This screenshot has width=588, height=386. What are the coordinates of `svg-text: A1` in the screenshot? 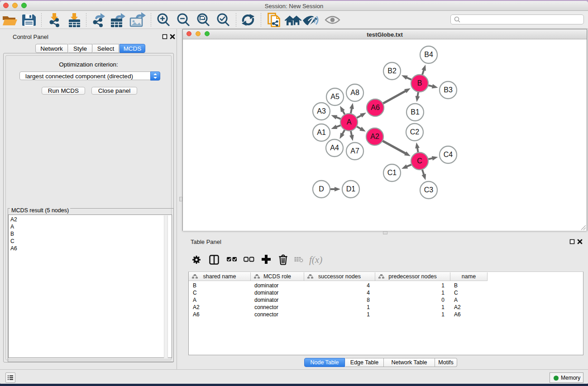 It's located at (321, 132).